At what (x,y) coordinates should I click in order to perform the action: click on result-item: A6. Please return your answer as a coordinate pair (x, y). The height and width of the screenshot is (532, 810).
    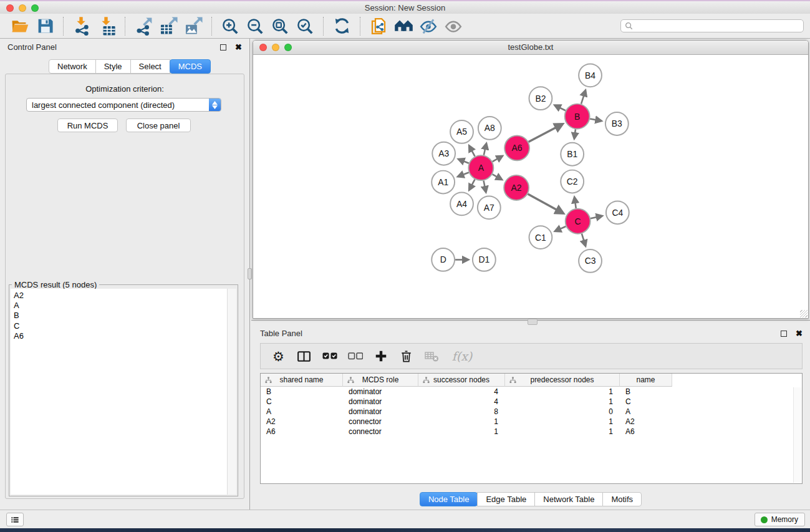
    Looking at the image, I should click on (118, 336).